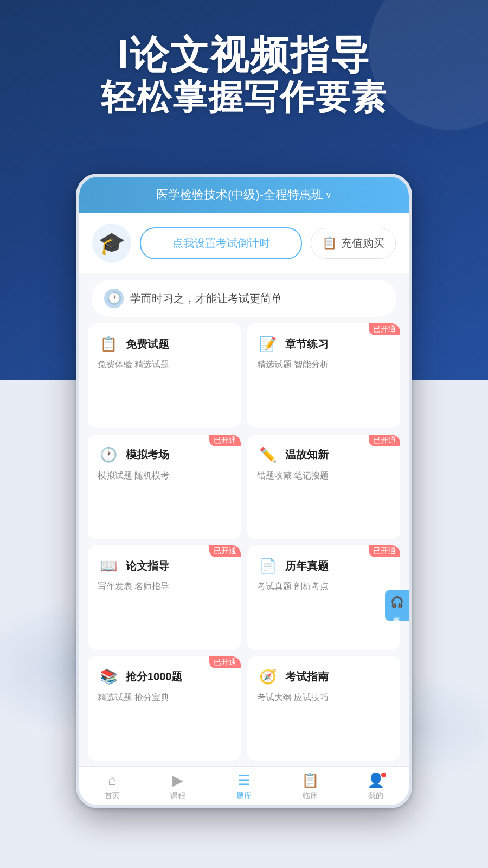 This screenshot has width=488, height=868. I want to click on card-subtitle-exam-guide: 考试大纲 应试技巧, so click(324, 698).